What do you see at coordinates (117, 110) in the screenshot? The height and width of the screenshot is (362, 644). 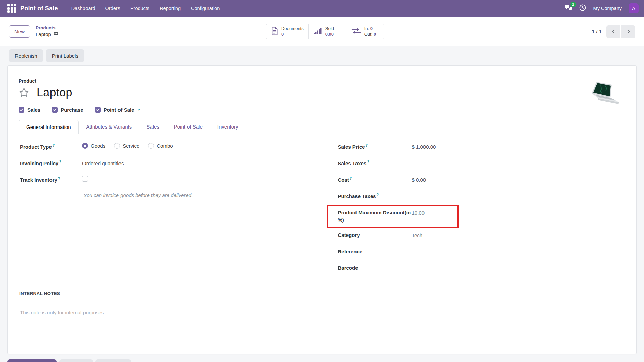 I see `point-of-sale-checkbox: Point of Sale ?` at bounding box center [117, 110].